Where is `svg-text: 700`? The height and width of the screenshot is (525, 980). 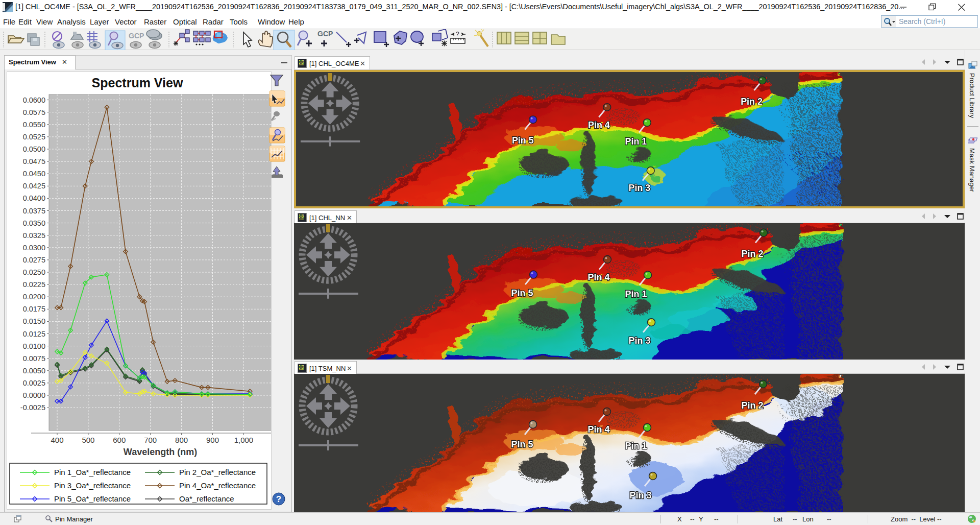 svg-text: 700 is located at coordinates (150, 440).